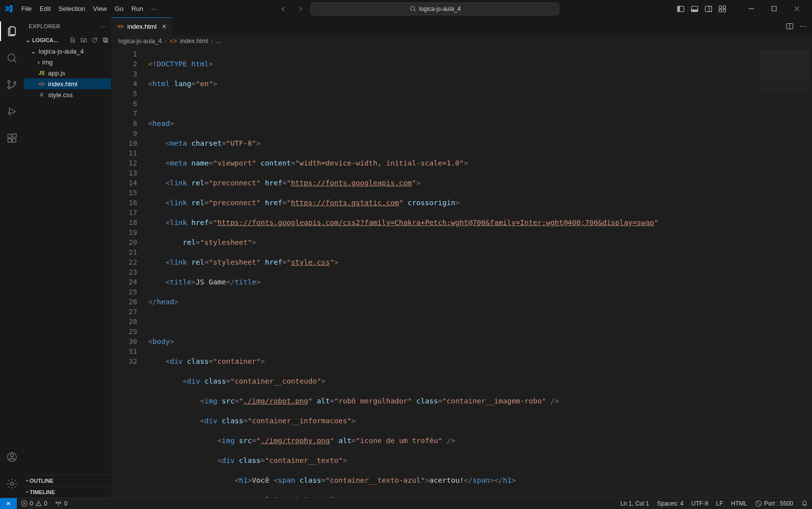 The height and width of the screenshot is (509, 812). I want to click on tab-indexhtml: <> index.html ✕, so click(142, 26).